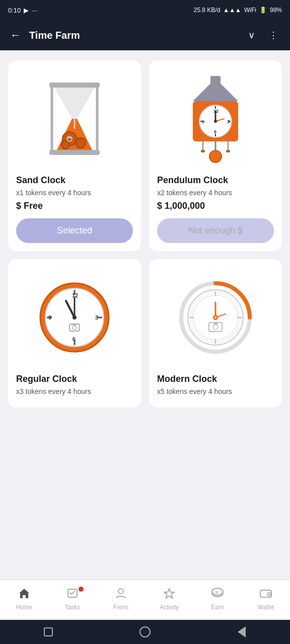 The image size is (290, 644). I want to click on nav-frens-label: Frens, so click(121, 607).